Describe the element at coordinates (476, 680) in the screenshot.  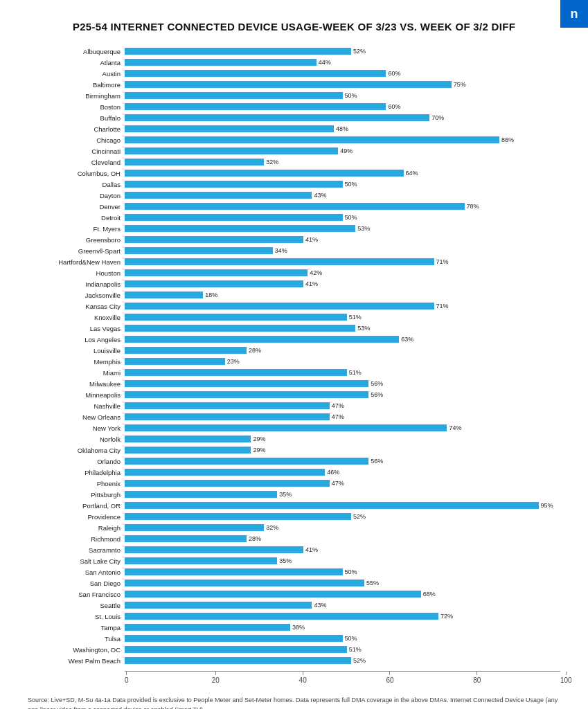
I see `x-tick-label: 80` at that location.